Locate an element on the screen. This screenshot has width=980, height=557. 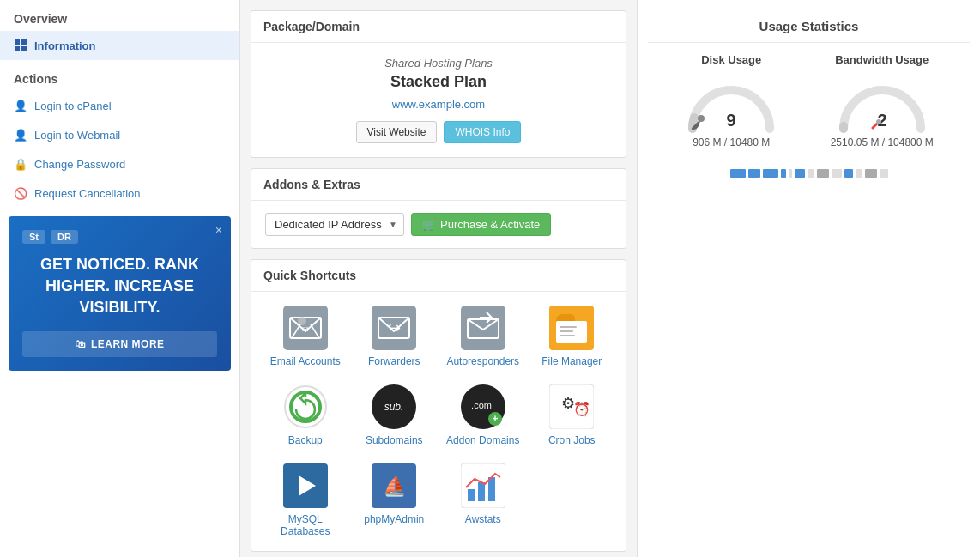
bandwidth-detail: 2510.05 M / 104800 M is located at coordinates (882, 142).